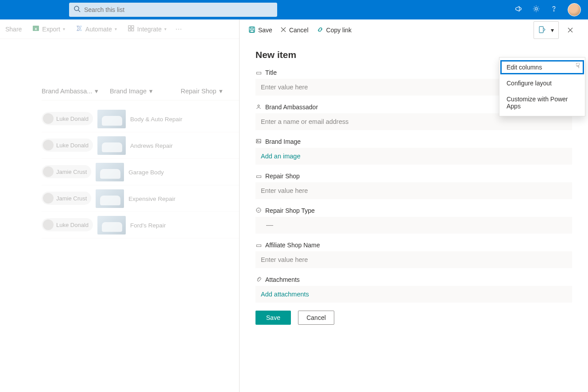 The width and height of the screenshot is (588, 392). Describe the element at coordinates (173, 10) in the screenshot. I see `search-box` at that location.